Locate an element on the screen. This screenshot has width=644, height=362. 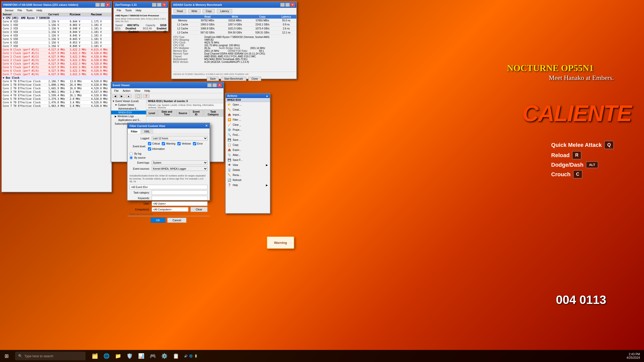
actions-export: 📤 Expor... is located at coordinates (248, 150).